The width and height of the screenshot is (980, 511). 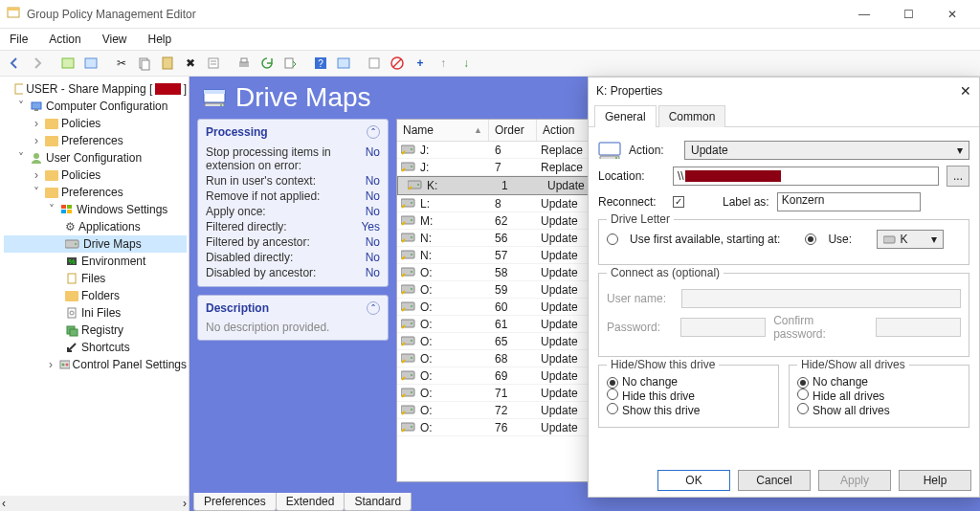 What do you see at coordinates (630, 91) in the screenshot?
I see `dialog-title: K: Properties` at bounding box center [630, 91].